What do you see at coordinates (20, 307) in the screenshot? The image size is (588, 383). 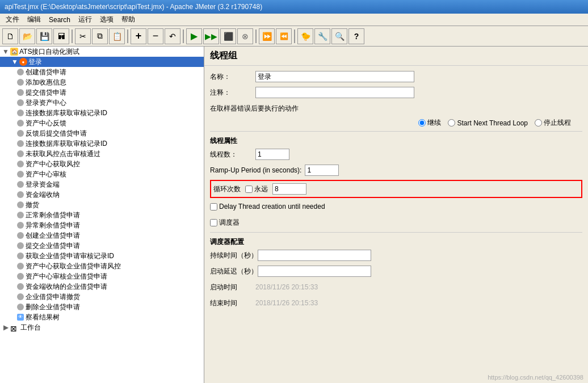 I see `item24-icon` at bounding box center [20, 307].